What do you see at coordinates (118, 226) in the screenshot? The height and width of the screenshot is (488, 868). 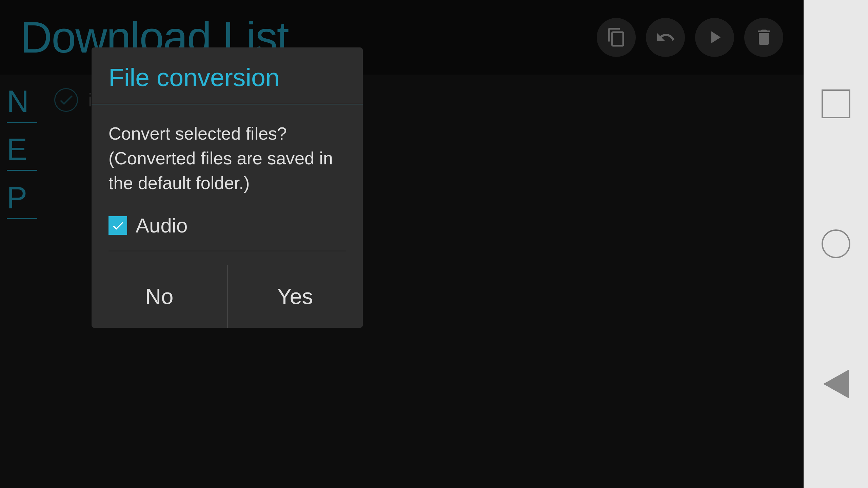 I see `checkbox-check-icon` at bounding box center [118, 226].